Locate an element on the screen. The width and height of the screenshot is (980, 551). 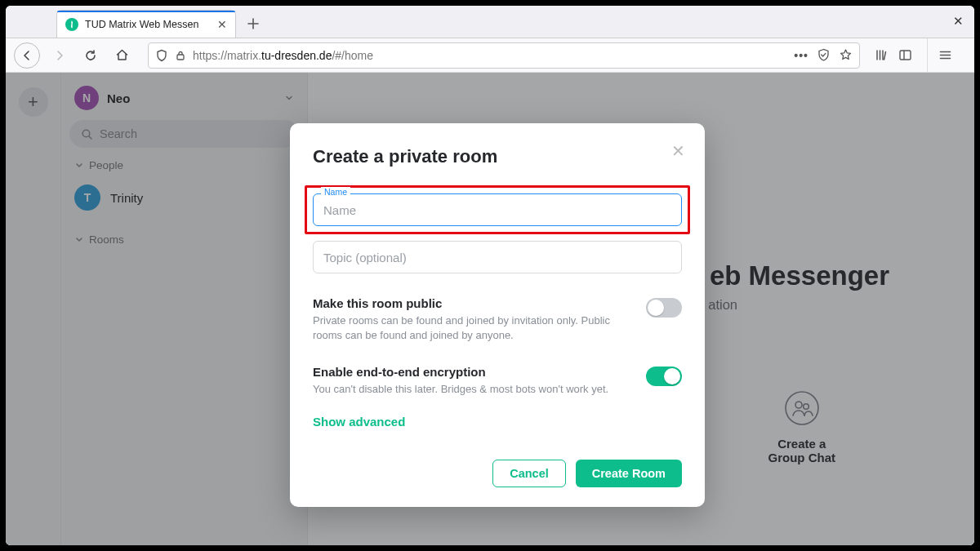
name-field-label: Name is located at coordinates (336, 192).